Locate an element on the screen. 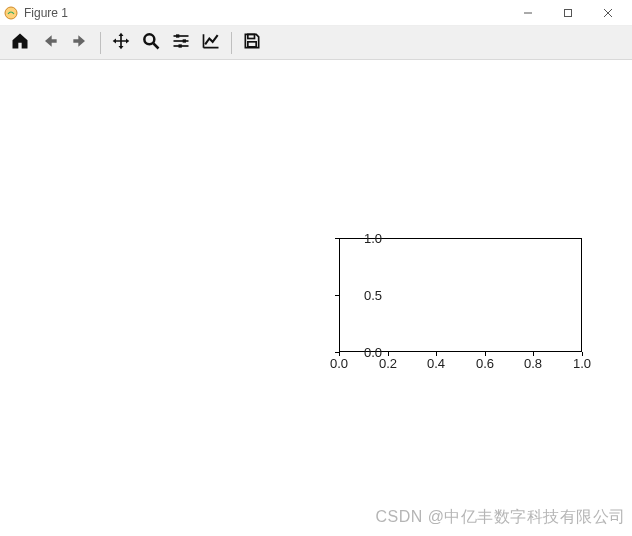  xtick-label: 1.0 is located at coordinates (582, 364).